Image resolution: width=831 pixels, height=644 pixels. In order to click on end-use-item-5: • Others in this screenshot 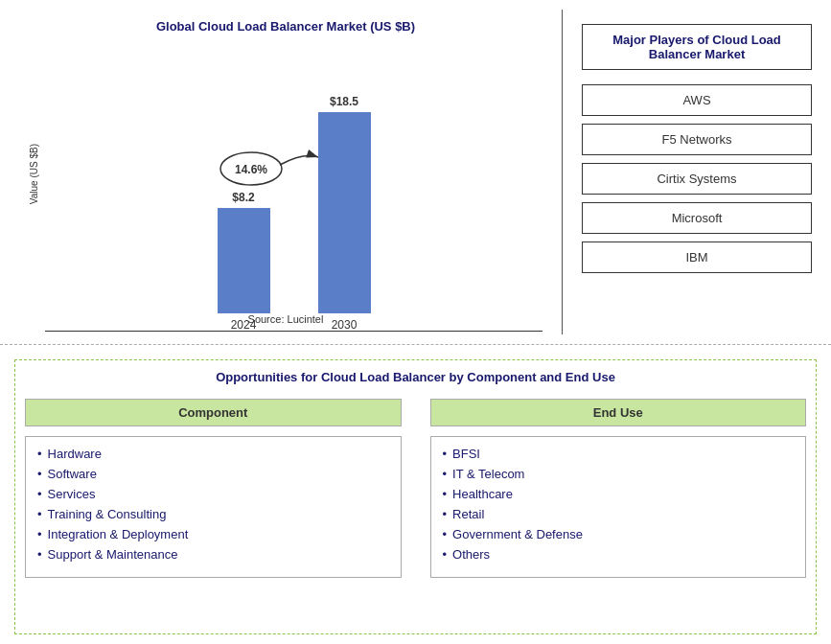, I will do `click(619, 554)`.